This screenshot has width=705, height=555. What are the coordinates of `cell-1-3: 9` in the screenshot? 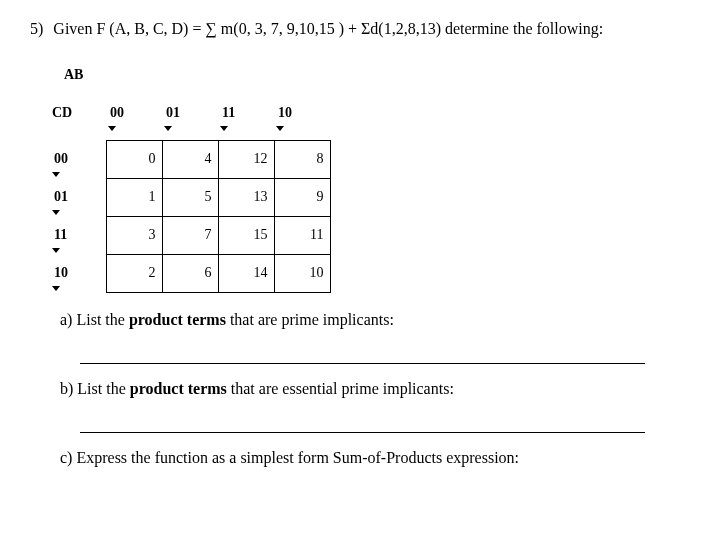 It's located at (302, 197).